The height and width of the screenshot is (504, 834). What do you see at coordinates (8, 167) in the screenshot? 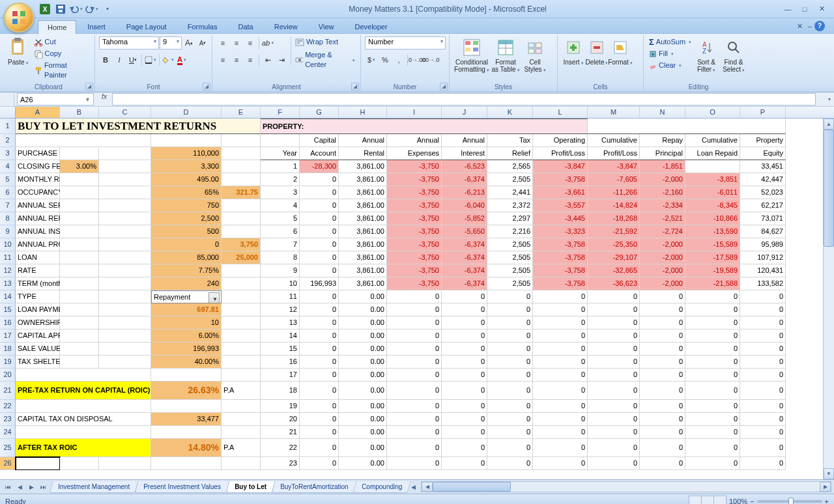
I see `row-header-4: 4` at bounding box center [8, 167].